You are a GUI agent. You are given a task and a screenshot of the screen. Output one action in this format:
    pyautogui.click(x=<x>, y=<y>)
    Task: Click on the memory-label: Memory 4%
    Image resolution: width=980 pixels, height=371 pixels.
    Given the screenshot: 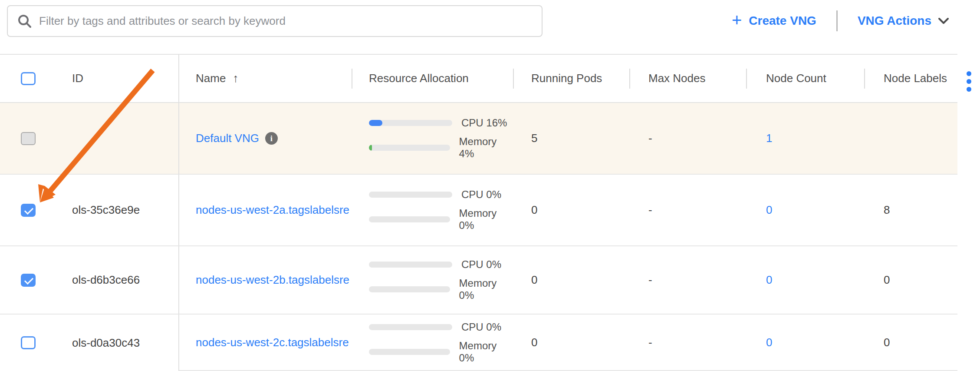 What is the action you would take?
    pyautogui.click(x=486, y=148)
    